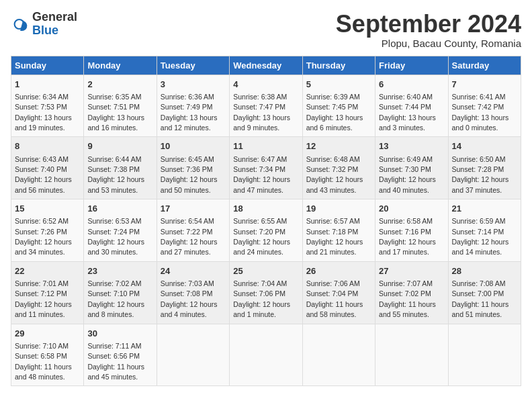 The height and width of the screenshot is (411, 532). Describe the element at coordinates (266, 293) in the screenshot. I see `calendar-cell: 25 Sunrise: 7:04 AMSunset: 7:06 PMDaylig…` at that location.